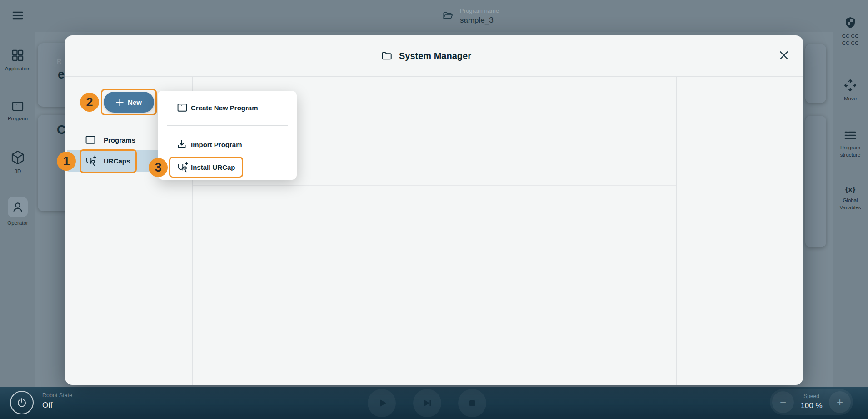  What do you see at coordinates (471, 16) in the screenshot?
I see `program-name-group: Program name sample_3` at bounding box center [471, 16].